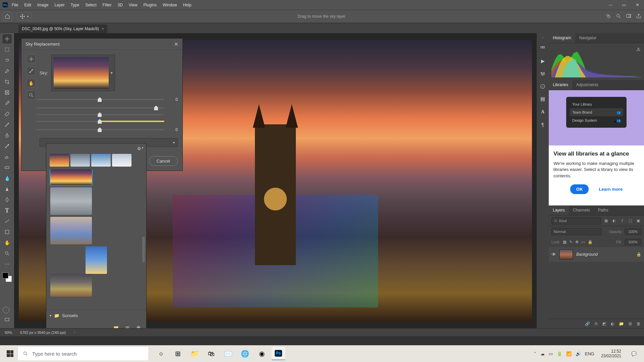  What do you see at coordinates (24, 16) in the screenshot?
I see `current-tool-indicator: ▾` at bounding box center [24, 16].